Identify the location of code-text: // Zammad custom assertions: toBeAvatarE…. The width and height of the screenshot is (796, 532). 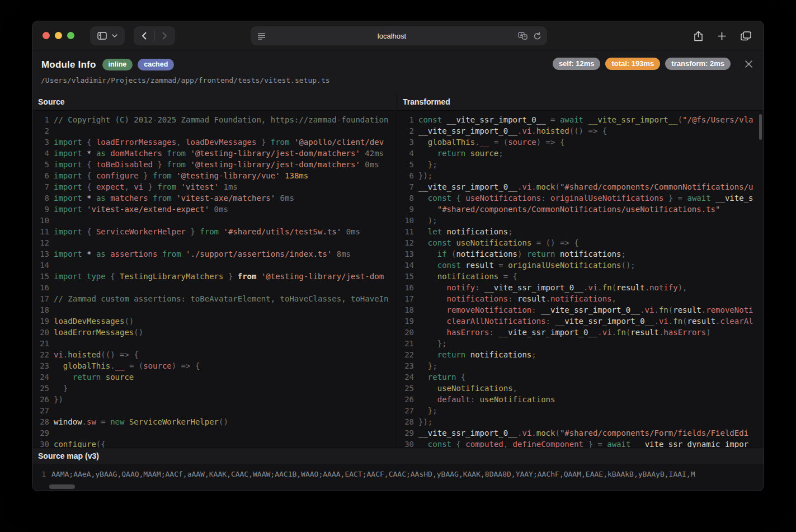
(221, 299).